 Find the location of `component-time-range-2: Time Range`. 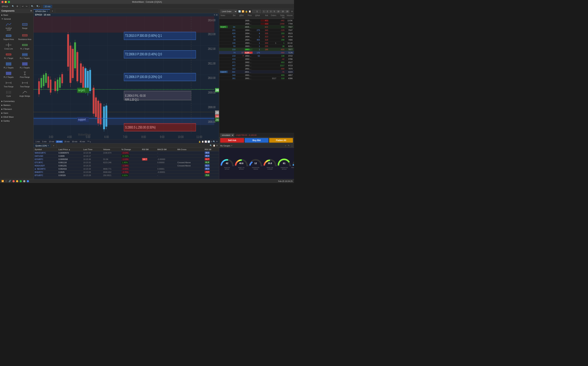

component-time-range-2: Time Range is located at coordinates (25, 84).